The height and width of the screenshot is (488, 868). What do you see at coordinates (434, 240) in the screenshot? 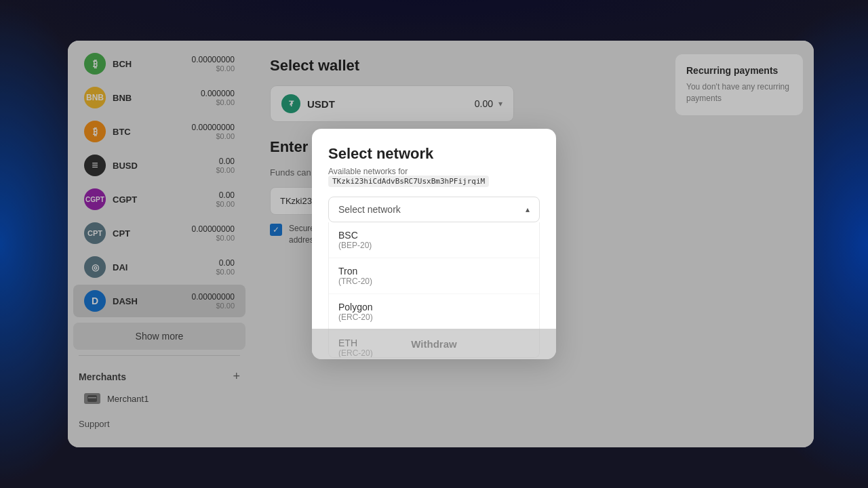
I see `network-item-bsc: BSC (BEP-20)` at bounding box center [434, 240].